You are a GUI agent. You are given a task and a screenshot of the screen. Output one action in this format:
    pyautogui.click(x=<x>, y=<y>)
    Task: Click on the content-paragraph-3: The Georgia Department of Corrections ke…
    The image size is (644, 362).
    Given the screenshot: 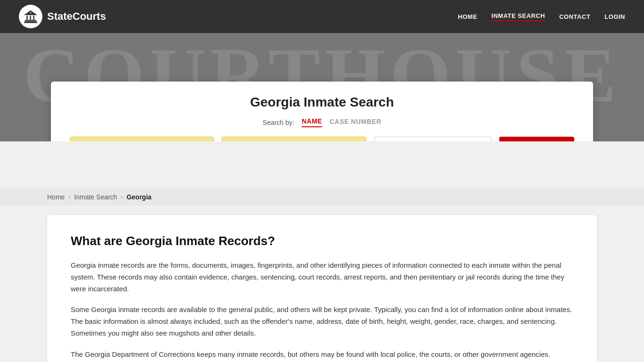 What is the action you would take?
    pyautogui.click(x=322, y=354)
    